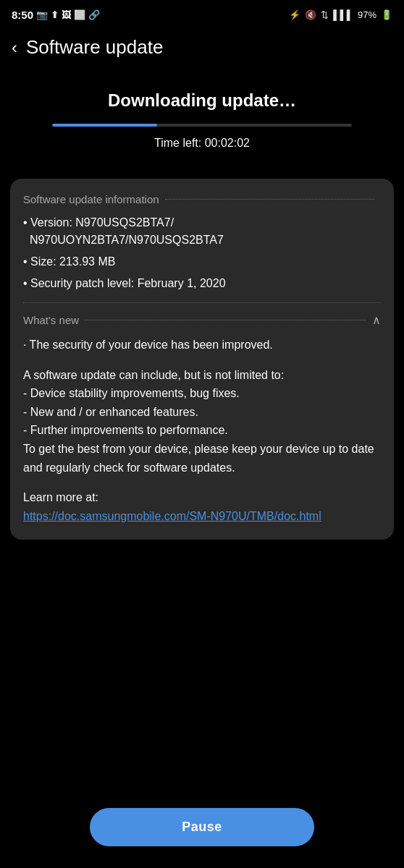 This screenshot has height=868, width=404. What do you see at coordinates (202, 302) in the screenshot?
I see `section-divider` at bounding box center [202, 302].